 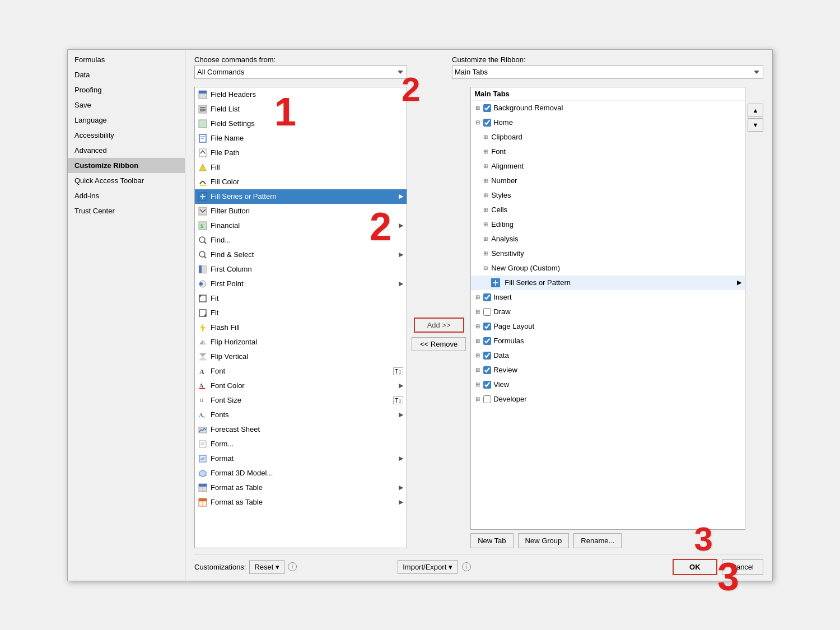 I want to click on formulas-checkbox, so click(x=487, y=341).